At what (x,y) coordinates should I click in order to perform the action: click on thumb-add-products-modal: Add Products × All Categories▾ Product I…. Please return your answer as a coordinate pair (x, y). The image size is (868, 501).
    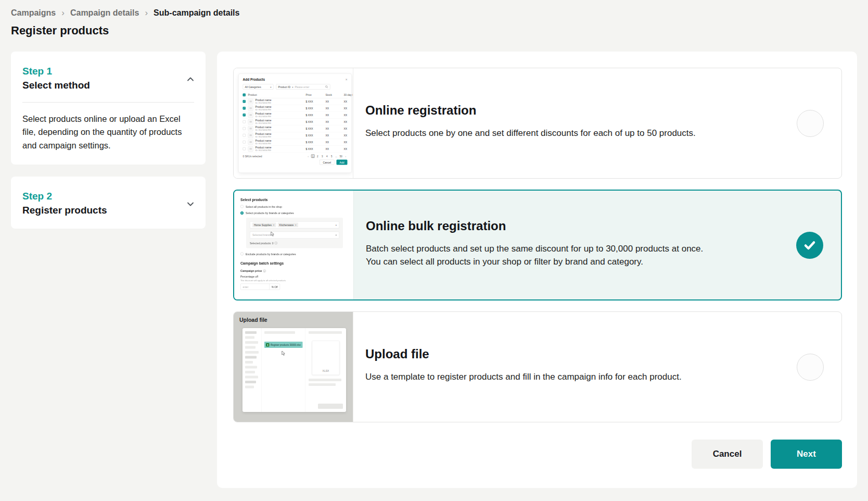
    Looking at the image, I should click on (295, 123).